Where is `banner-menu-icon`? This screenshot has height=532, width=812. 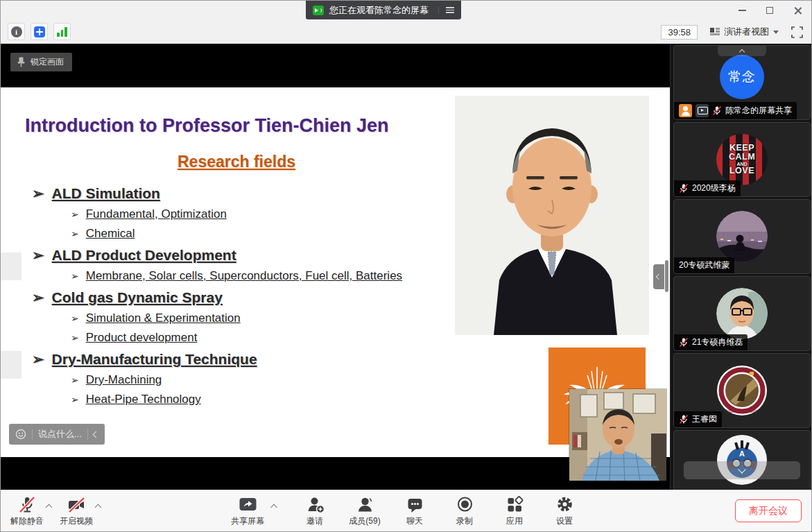
banner-menu-icon is located at coordinates (447, 10).